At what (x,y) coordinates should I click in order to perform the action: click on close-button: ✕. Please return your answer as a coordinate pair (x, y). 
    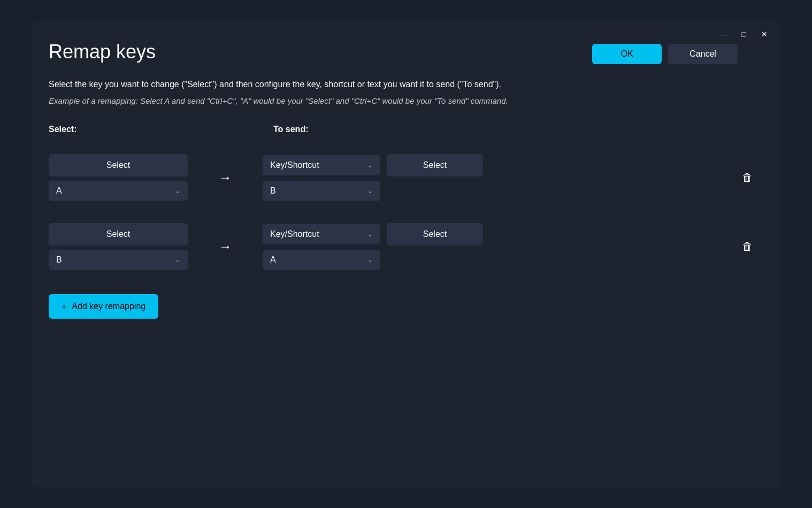
    Looking at the image, I should click on (764, 34).